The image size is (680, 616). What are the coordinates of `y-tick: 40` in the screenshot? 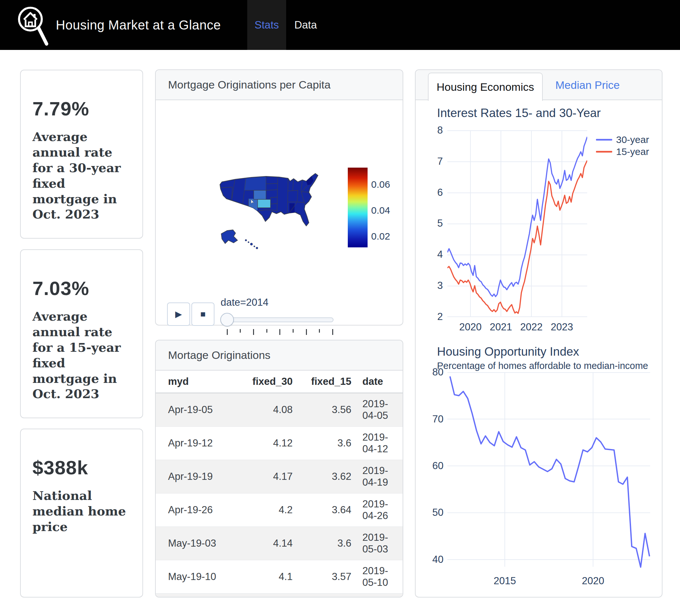 It's located at (433, 560).